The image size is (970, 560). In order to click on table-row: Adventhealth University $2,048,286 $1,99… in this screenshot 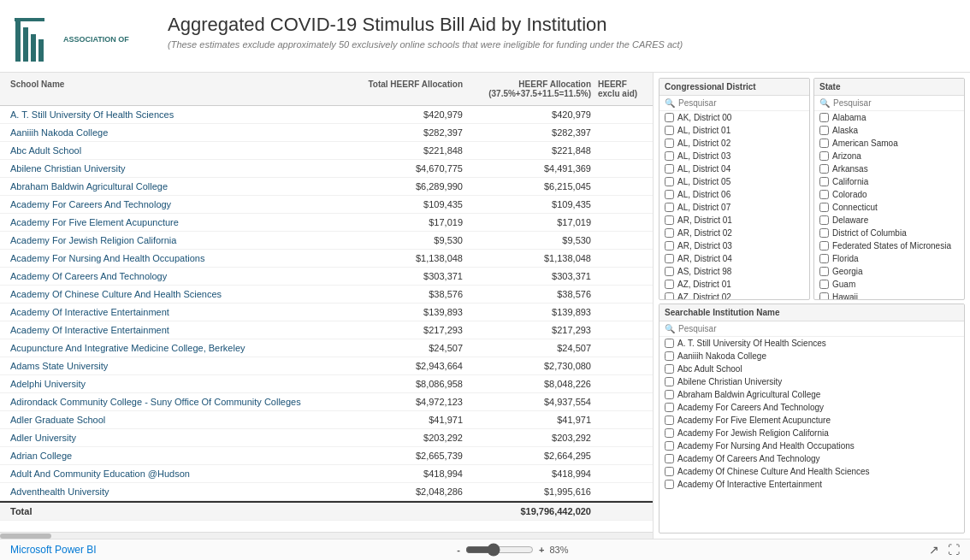, I will do `click(327, 492)`.